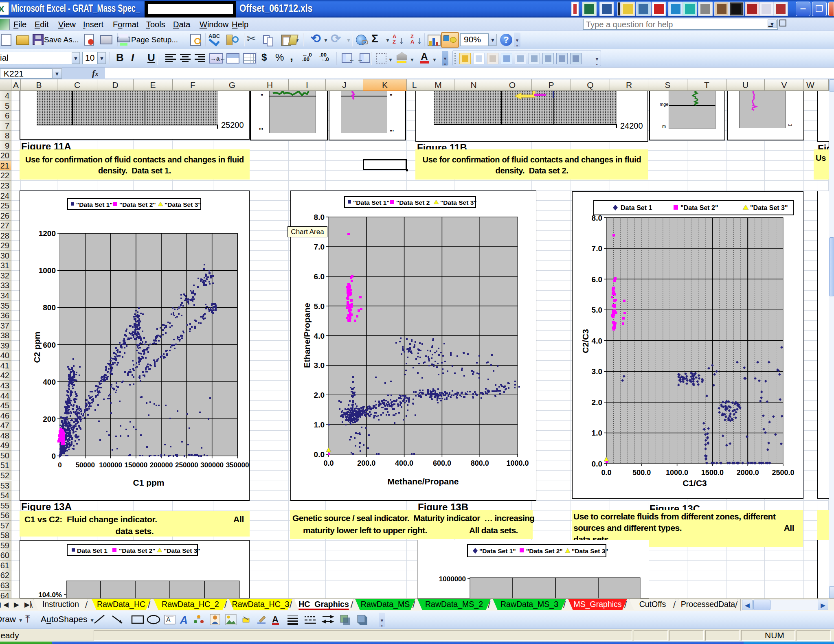 The image size is (834, 644). What do you see at coordinates (49, 382) in the screenshot?
I see `svg-text: 400` at bounding box center [49, 382].